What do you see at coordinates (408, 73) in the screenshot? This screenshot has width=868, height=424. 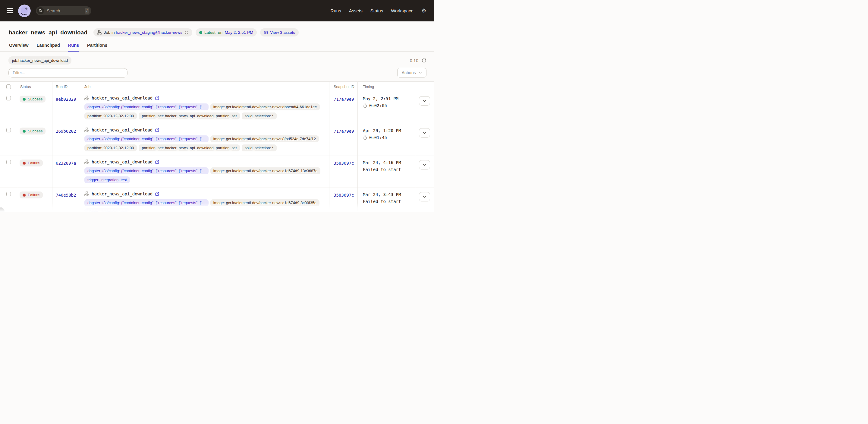 I see `actions-label: Actions` at bounding box center [408, 73].